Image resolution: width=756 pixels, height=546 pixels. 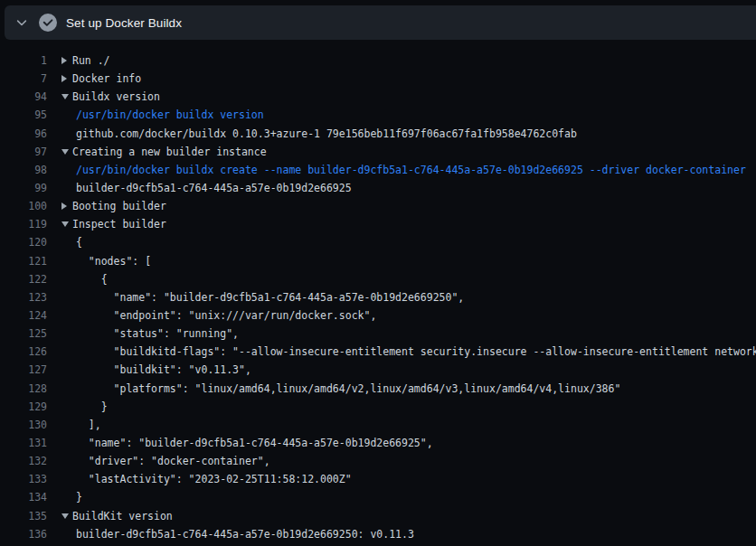 What do you see at coordinates (24, 152) in the screenshot?
I see `line-number: 97` at bounding box center [24, 152].